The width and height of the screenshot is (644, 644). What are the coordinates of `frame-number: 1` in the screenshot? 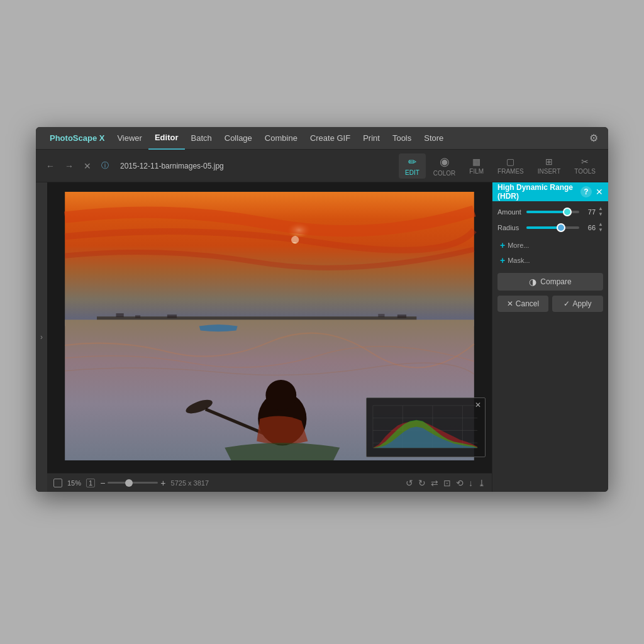 It's located at (91, 483).